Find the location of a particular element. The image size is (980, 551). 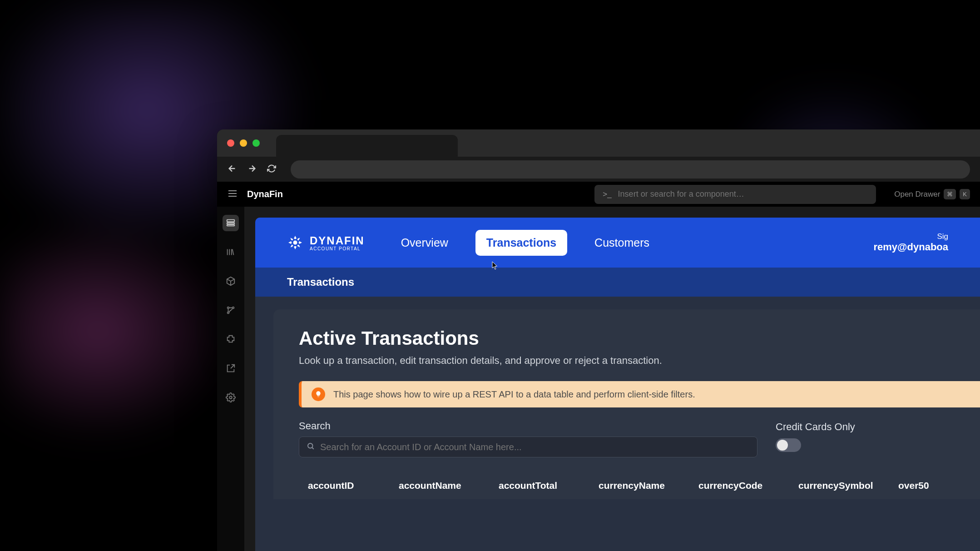

column-accountname: accountName is located at coordinates (446, 486).